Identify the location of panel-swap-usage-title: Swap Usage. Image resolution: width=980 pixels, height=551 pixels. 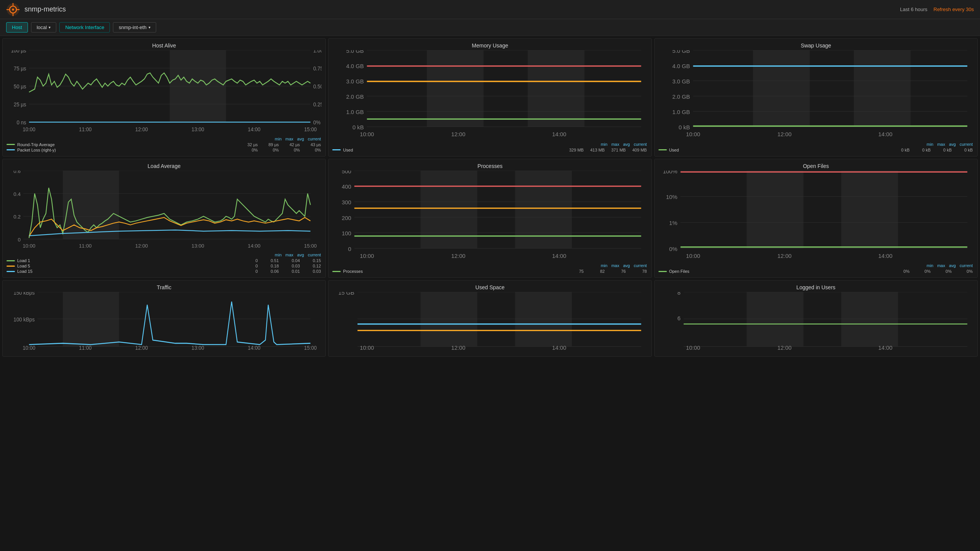
(816, 44).